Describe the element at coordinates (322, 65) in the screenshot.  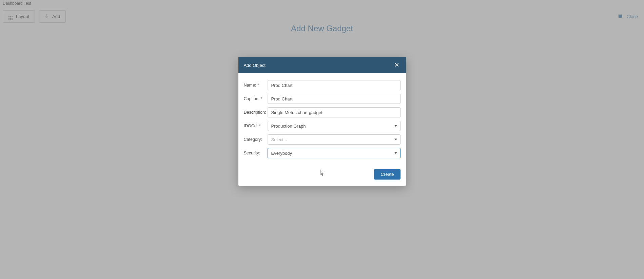
I see `modal-header: Add Object` at that location.